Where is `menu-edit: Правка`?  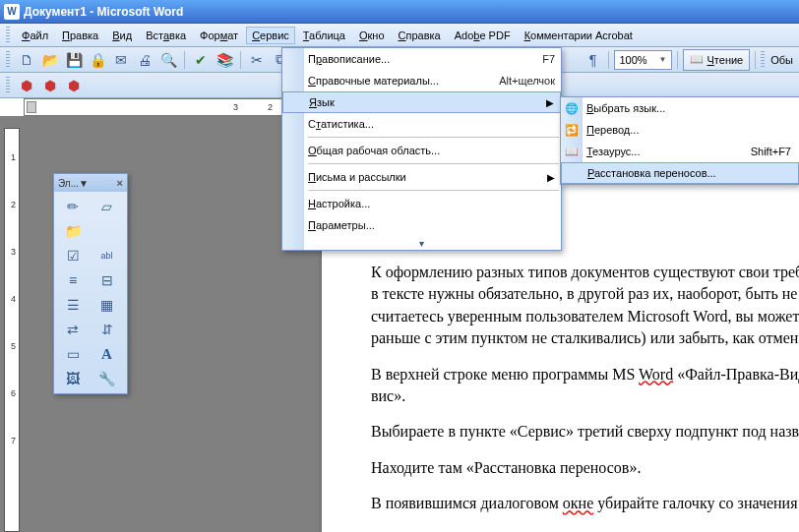 menu-edit: Правка is located at coordinates (81, 35).